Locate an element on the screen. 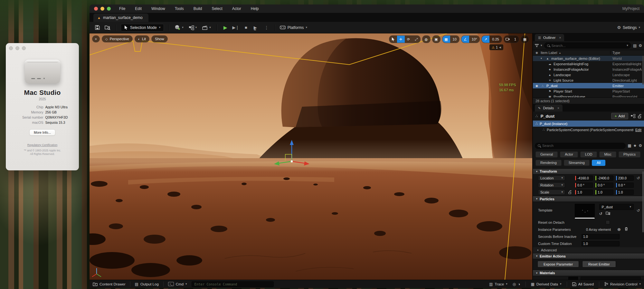 This screenshot has width=644, height=289. rotation-z-field is located at coordinates (625, 185).